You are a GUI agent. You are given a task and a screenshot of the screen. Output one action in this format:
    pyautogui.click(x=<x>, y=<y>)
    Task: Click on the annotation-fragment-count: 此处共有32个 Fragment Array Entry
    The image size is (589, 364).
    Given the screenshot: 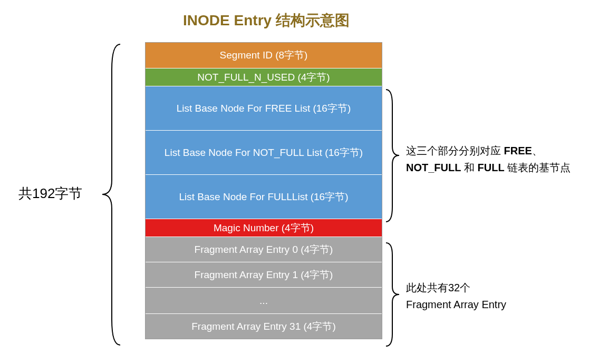 What is the action you would take?
    pyautogui.click(x=490, y=296)
    